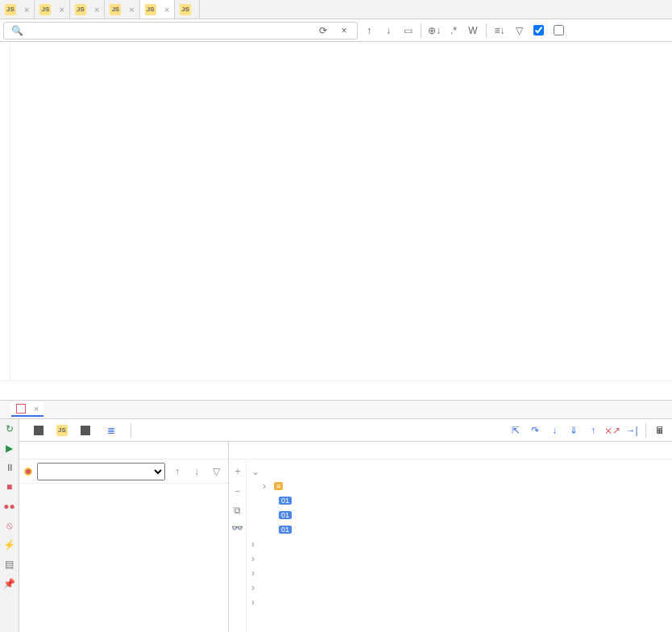  Describe the element at coordinates (632, 430) in the screenshot. I see `run-to-cursor-icon: →|` at that location.